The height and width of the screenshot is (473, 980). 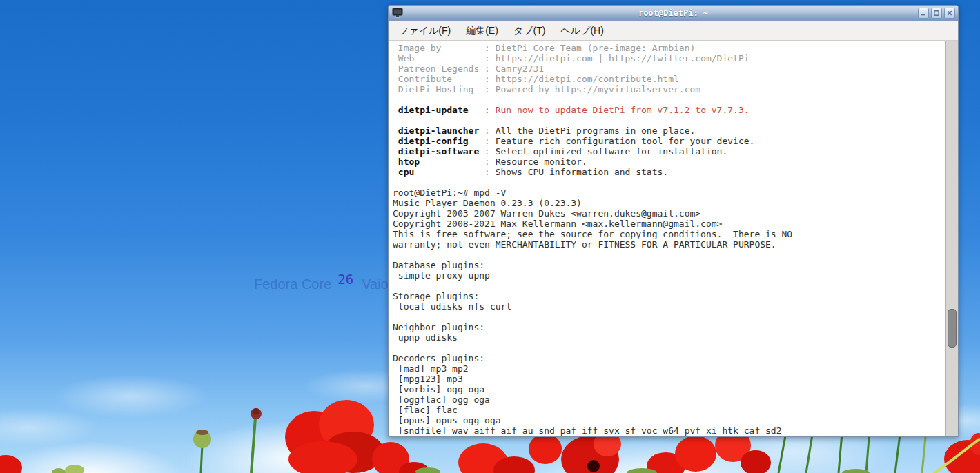 I want to click on terminal-line: [vorbis] ogg oga, so click(x=675, y=389).